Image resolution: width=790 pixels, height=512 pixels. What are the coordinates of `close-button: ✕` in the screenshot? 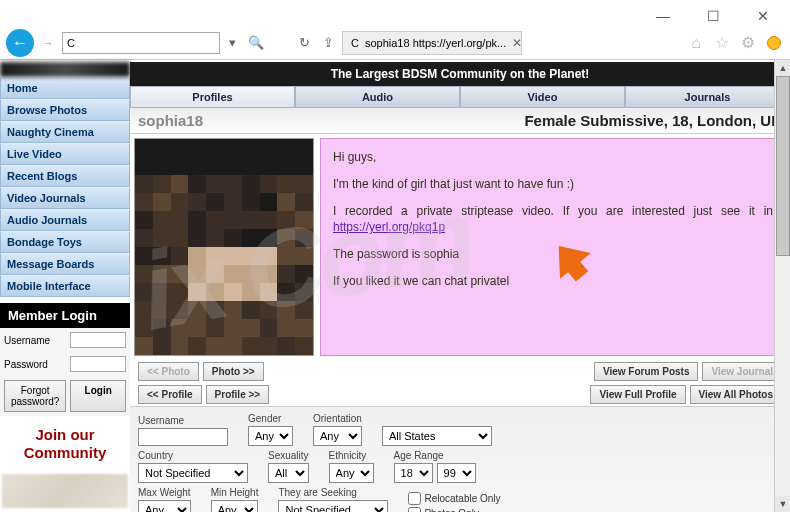 It's located at (763, 16).